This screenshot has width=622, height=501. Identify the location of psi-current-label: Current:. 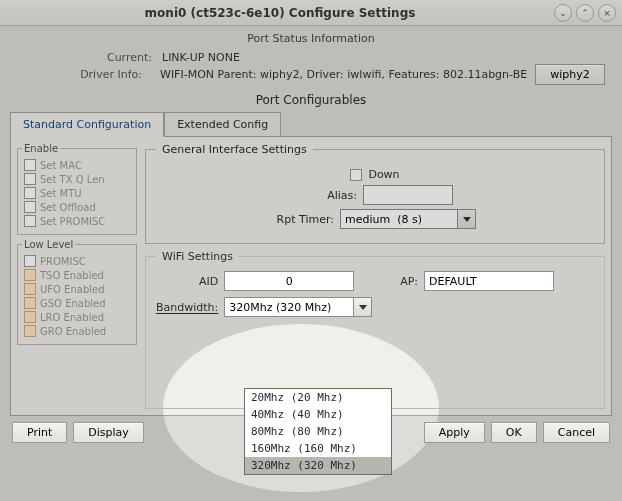
(118, 58).